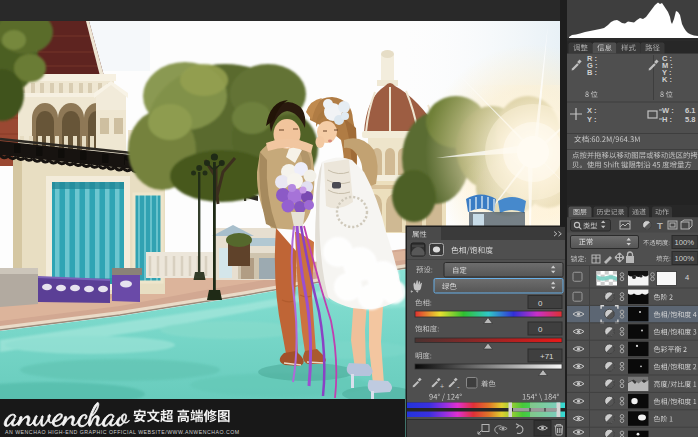  I want to click on svg-text: 6.1, so click(690, 110).